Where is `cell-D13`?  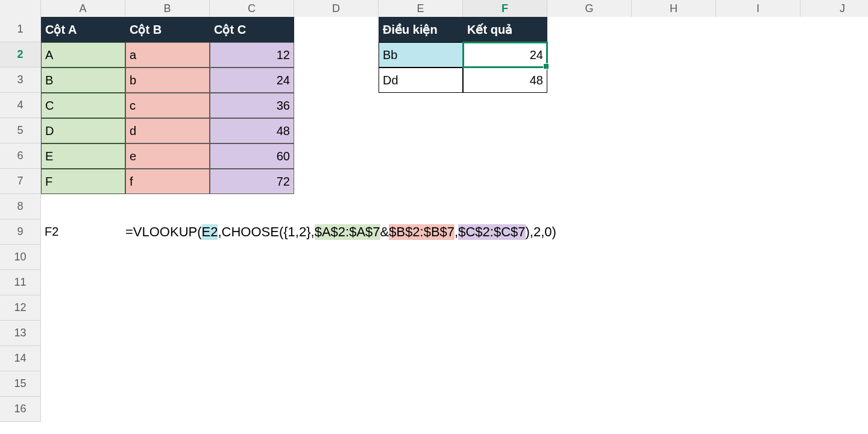 cell-D13 is located at coordinates (336, 333).